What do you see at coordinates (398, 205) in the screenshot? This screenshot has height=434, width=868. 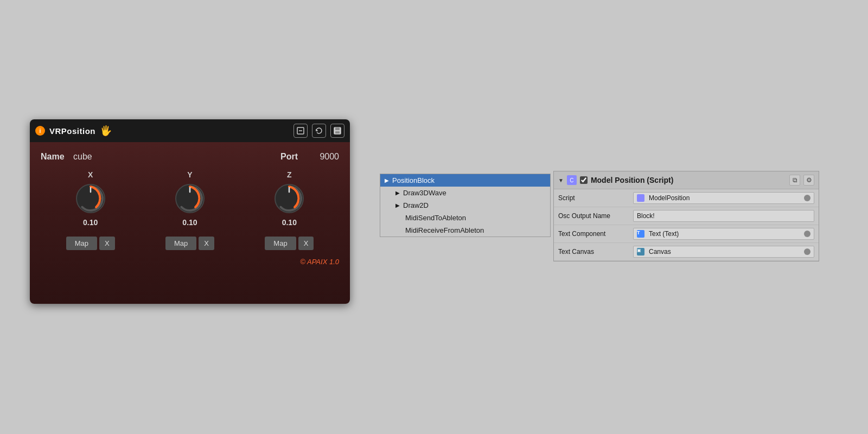 I see `hierarchy-arrow-draw2d: ▶` at bounding box center [398, 205].